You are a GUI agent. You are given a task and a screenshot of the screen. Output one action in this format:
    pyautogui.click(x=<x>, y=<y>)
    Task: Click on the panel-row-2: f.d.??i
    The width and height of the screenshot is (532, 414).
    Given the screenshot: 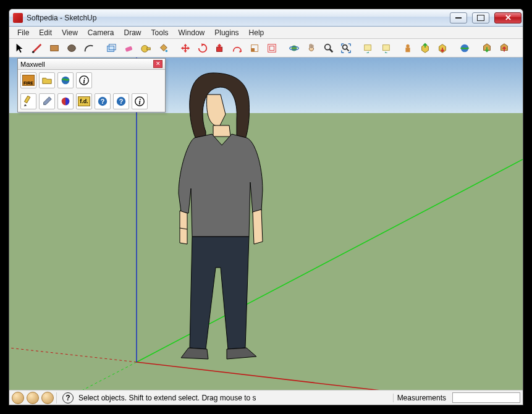 What is the action you would take?
    pyautogui.click(x=91, y=101)
    